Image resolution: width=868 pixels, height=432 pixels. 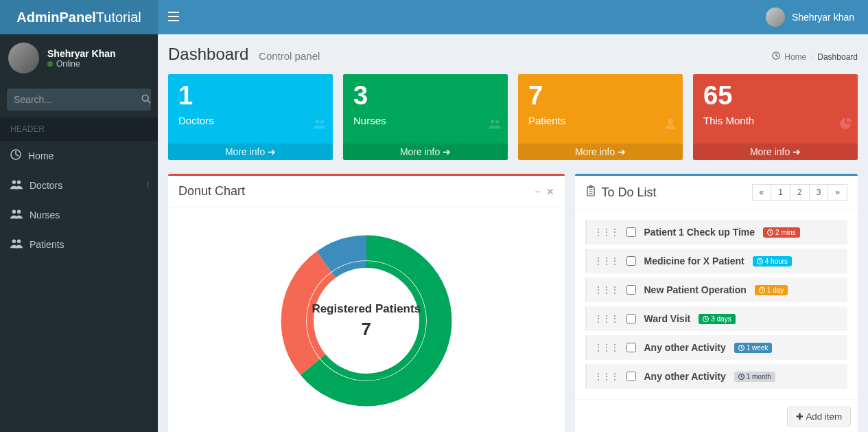 What do you see at coordinates (79, 245) in the screenshot?
I see `sidebar-item-patients: Patients` at bounding box center [79, 245].